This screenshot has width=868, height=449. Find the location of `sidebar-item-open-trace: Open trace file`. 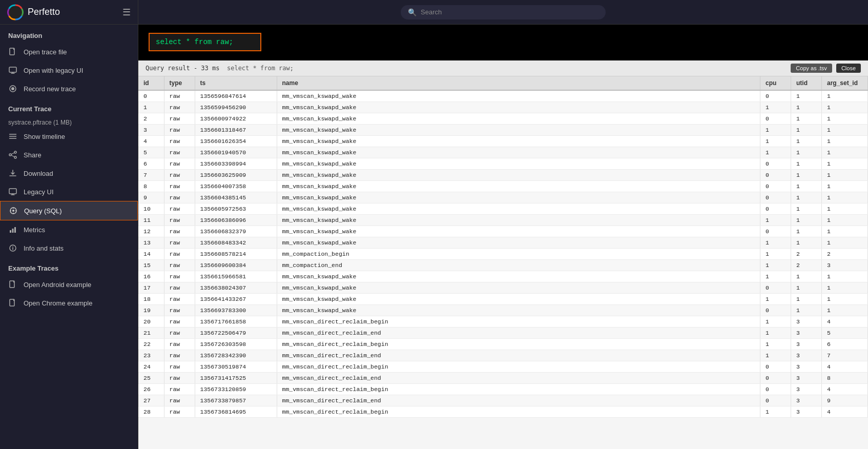

sidebar-item-open-trace: Open trace file is located at coordinates (69, 52).